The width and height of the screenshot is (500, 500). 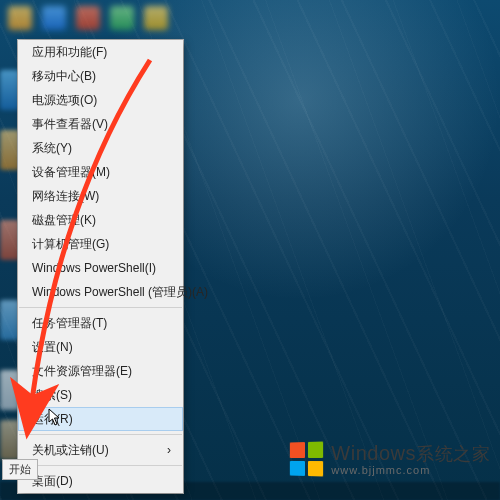 What do you see at coordinates (100, 395) in the screenshot?
I see `menu-item-search: 搜索(S)` at bounding box center [100, 395].